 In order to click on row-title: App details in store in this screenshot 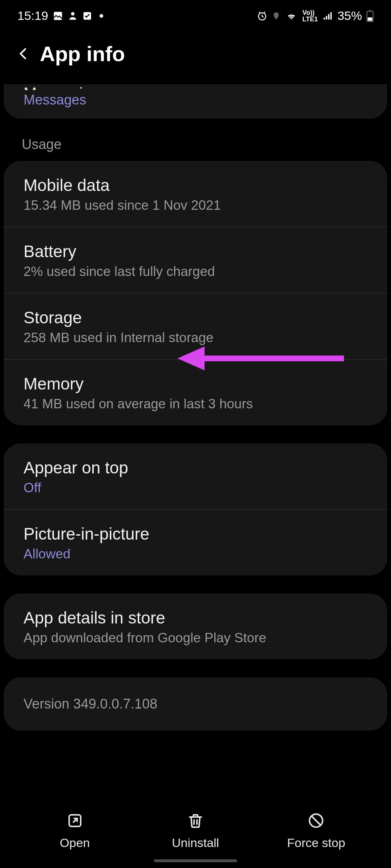, I will do `click(196, 618)`.